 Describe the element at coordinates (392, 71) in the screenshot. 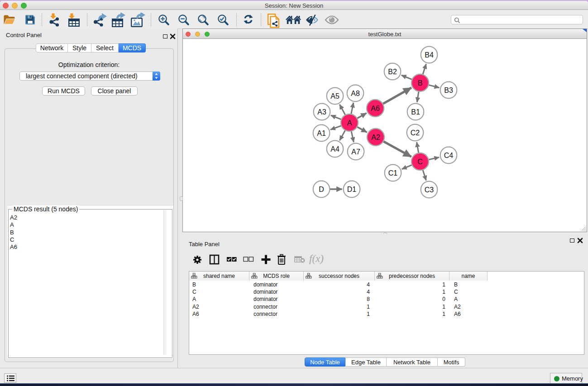

I see `svg-text: B2` at that location.